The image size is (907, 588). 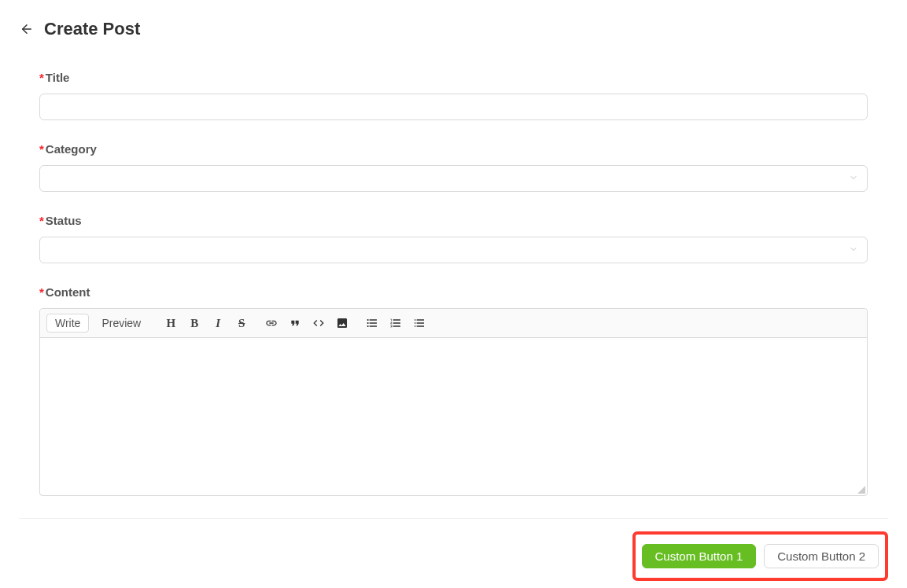 I want to click on status-label: *Status, so click(x=453, y=220).